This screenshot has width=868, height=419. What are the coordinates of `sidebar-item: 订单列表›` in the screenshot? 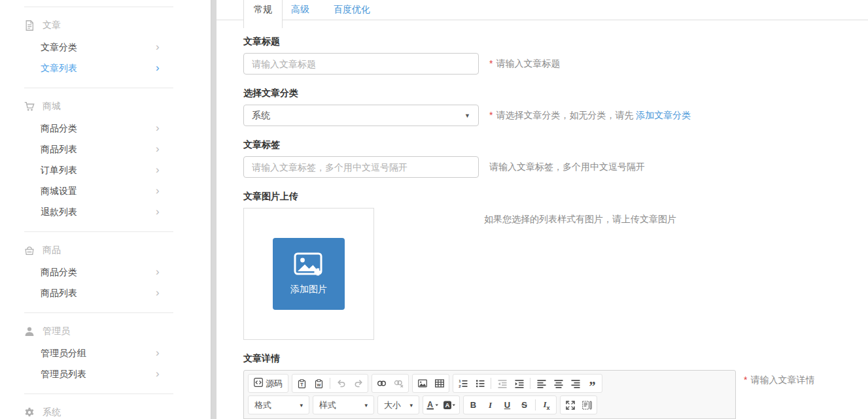 It's located at (105, 170).